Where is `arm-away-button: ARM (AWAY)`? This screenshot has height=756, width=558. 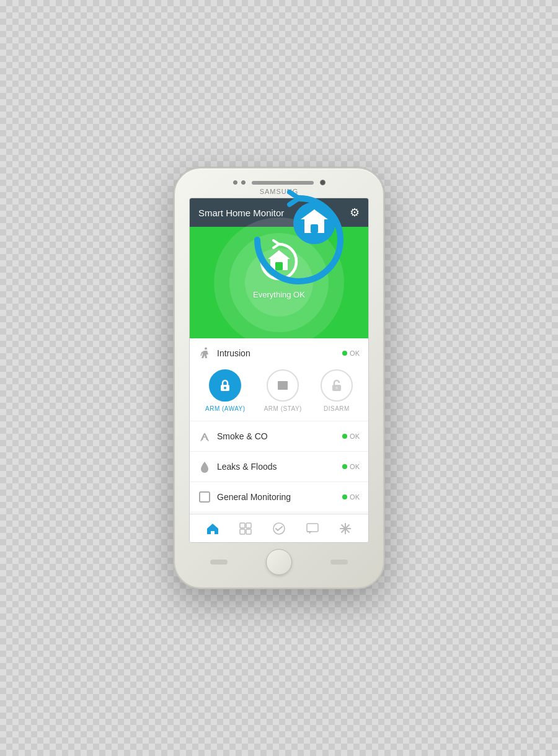
arm-away-button: ARM (AWAY) is located at coordinates (226, 390).